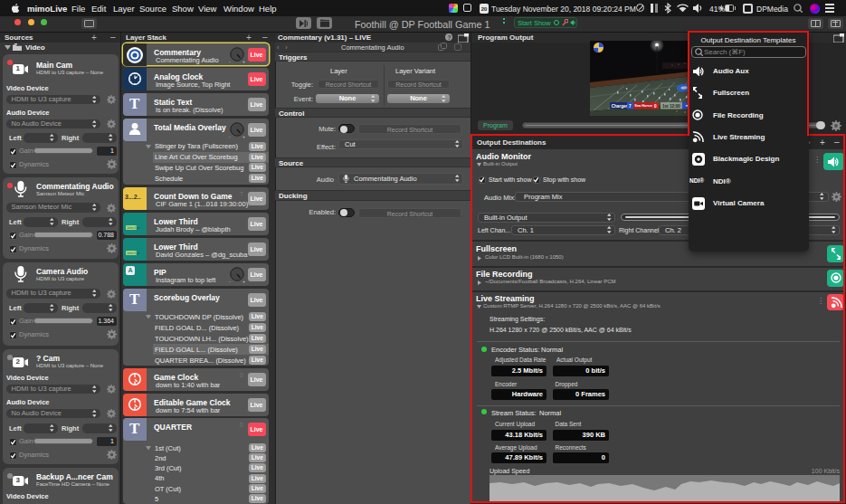 The height and width of the screenshot is (504, 846). I want to click on svg-text: Sea Horses, so click(644, 105).